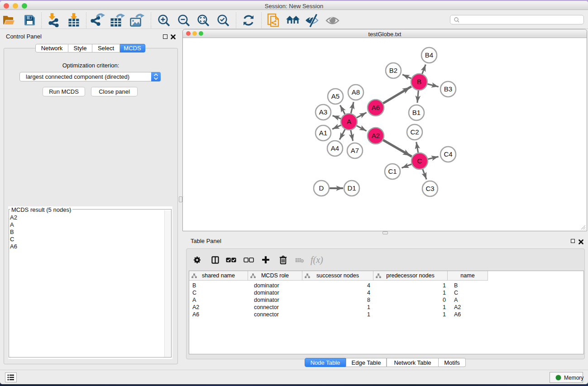 The width and height of the screenshot is (588, 386). What do you see at coordinates (392, 171) in the screenshot?
I see `svg-text: C1` at bounding box center [392, 171].